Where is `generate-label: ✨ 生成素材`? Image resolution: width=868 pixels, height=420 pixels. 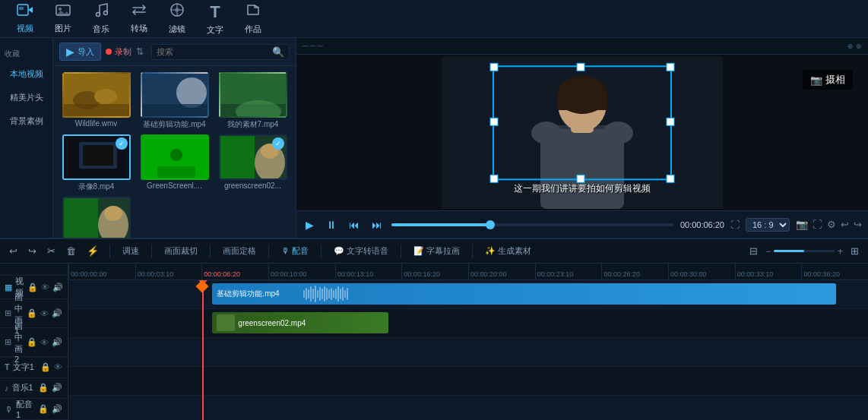
generate-label: ✨ 生成素材 is located at coordinates (508, 251).